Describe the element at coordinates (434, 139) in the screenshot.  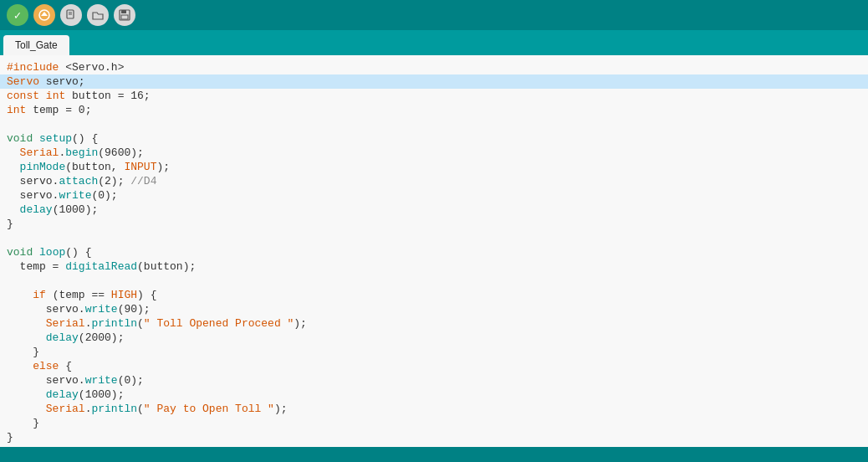
I see `code-line-6: void setup() {` at that location.